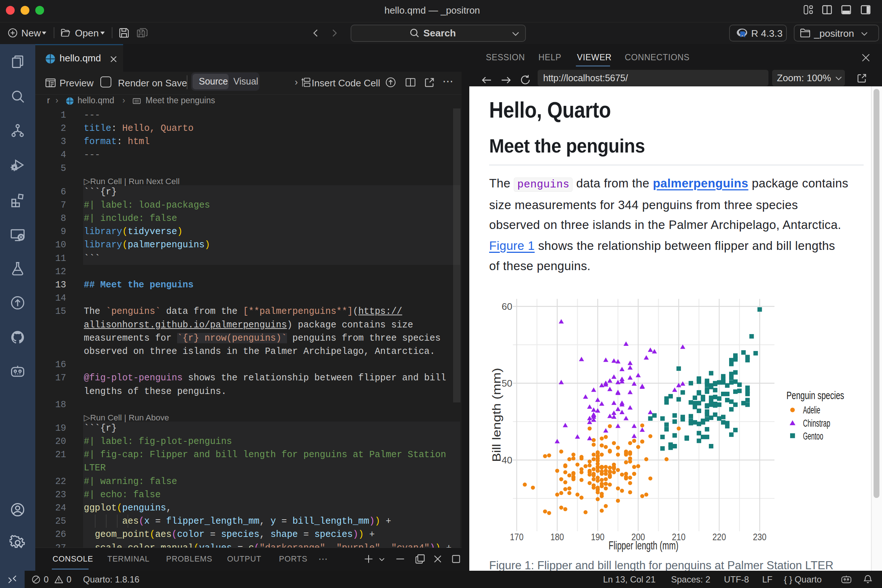 Image resolution: width=882 pixels, height=588 pixels. What do you see at coordinates (815, 395) in the screenshot?
I see `svg-text: Penguin species` at bounding box center [815, 395].